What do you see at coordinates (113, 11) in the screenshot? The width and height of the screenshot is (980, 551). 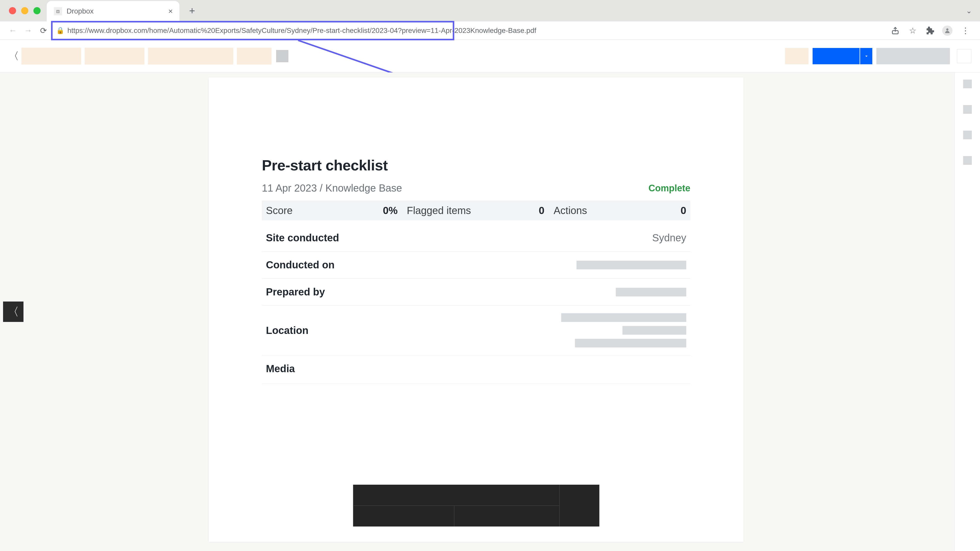 I see `browser-tab: ⧈ Dropbox ×` at bounding box center [113, 11].